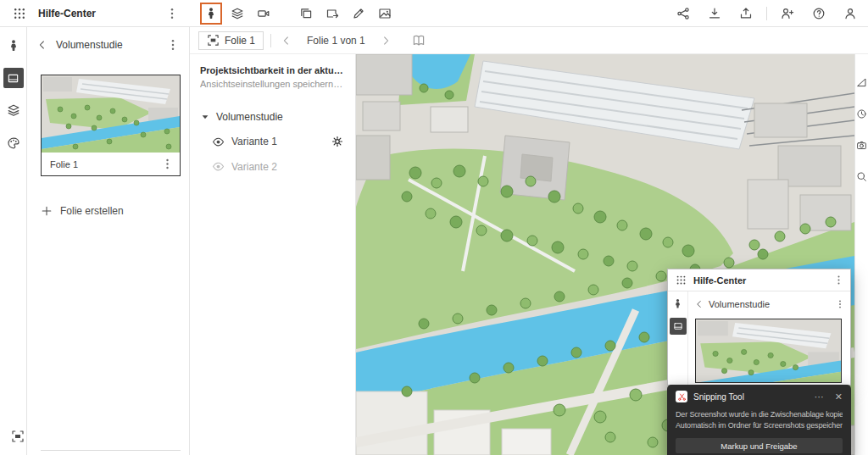  Describe the element at coordinates (219, 142) in the screenshot. I see `eye-icon` at that location.